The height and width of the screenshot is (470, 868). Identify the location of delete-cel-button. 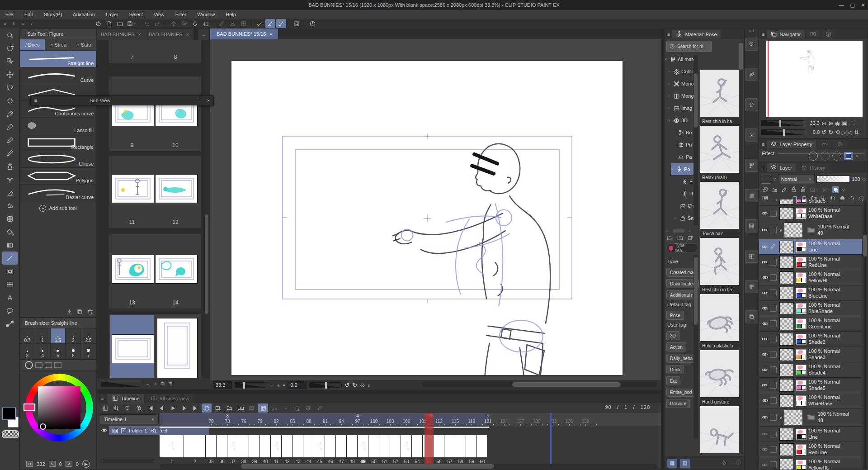
(297, 408).